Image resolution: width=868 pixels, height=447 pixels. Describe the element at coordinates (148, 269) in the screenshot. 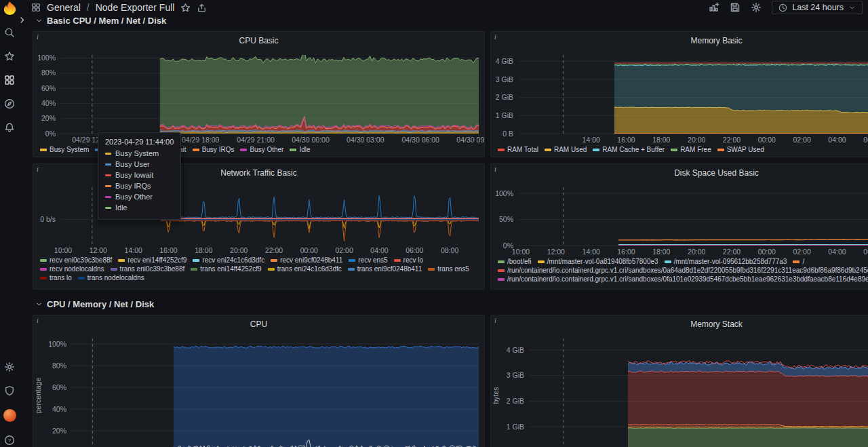

I see `legend-item: trans eni0c39c3be88f` at that location.